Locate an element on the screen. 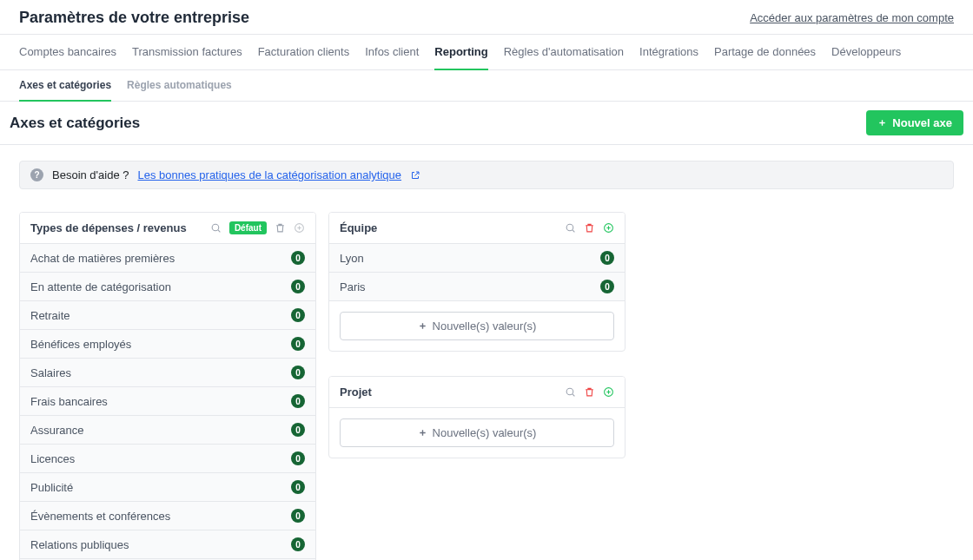  main-tab: Facturation clients is located at coordinates (304, 52).